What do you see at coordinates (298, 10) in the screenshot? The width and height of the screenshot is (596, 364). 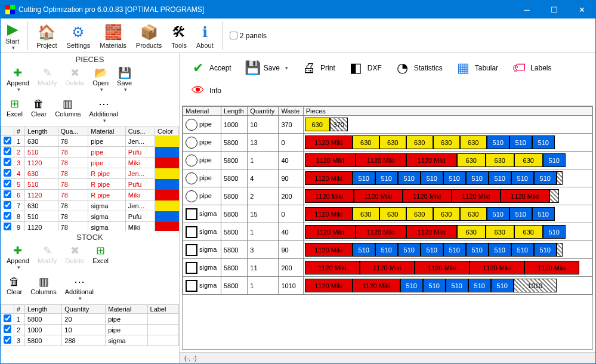 I see `titlebar: Cutting Optimization pro 6.0.0.83 [OPTIM…` at bounding box center [298, 10].